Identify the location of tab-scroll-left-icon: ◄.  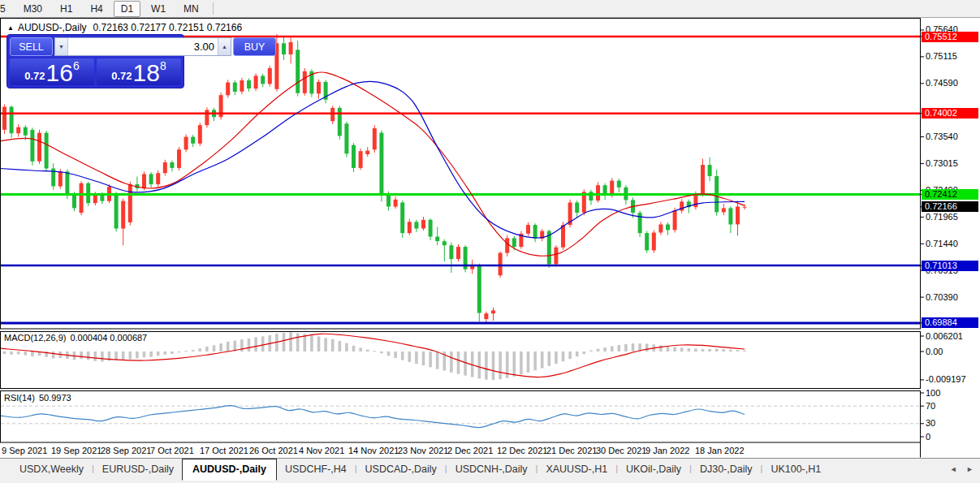
(953, 469).